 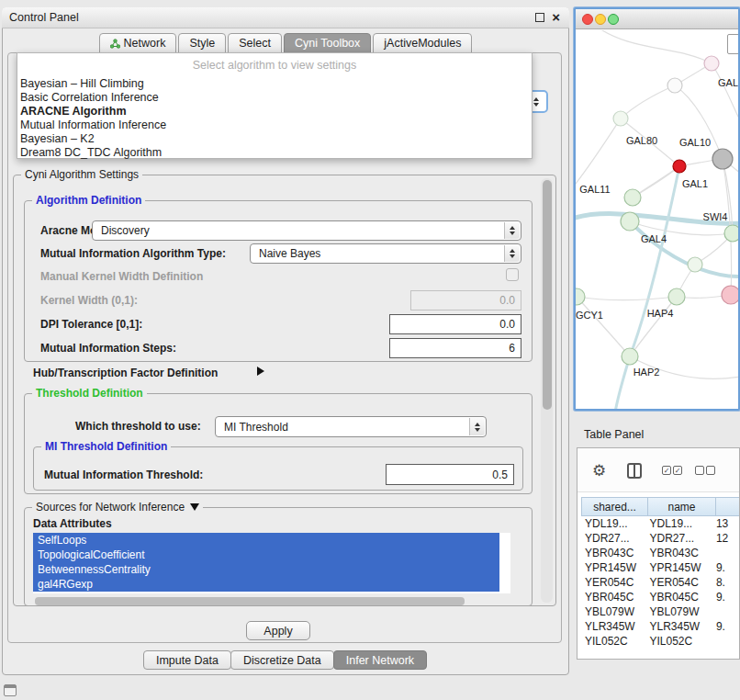 What do you see at coordinates (716, 217) in the screenshot?
I see `network-node-label: SWI4` at bounding box center [716, 217].